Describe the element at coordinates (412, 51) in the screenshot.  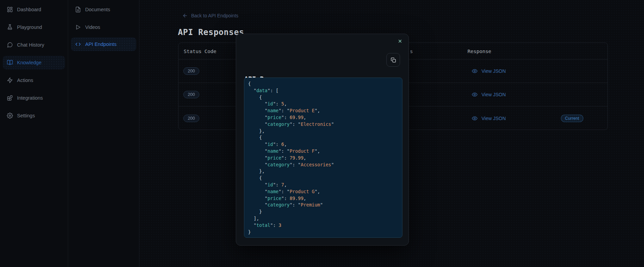
I see `column-header-partial: s` at that location.